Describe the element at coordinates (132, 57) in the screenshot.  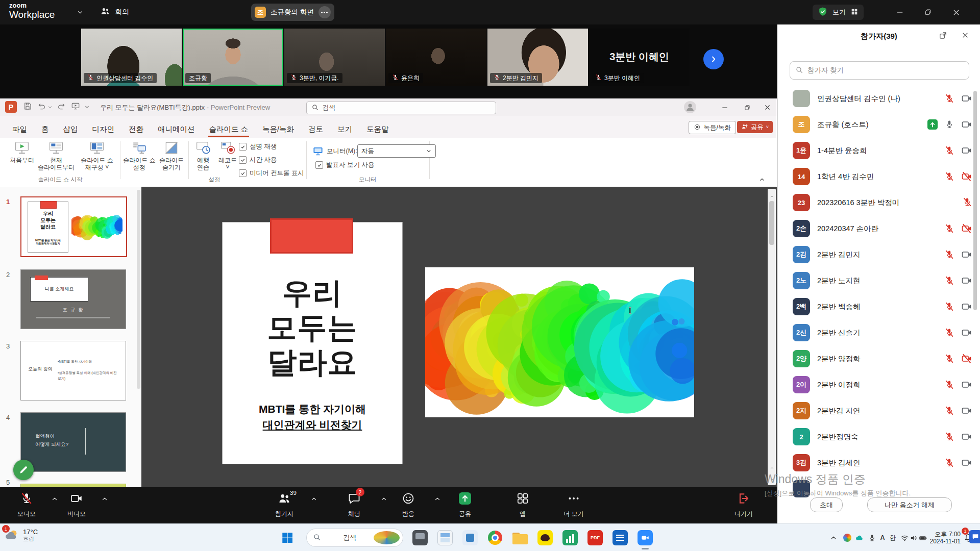
I see `video-tile: 인권상담센터 김수인` at that location.